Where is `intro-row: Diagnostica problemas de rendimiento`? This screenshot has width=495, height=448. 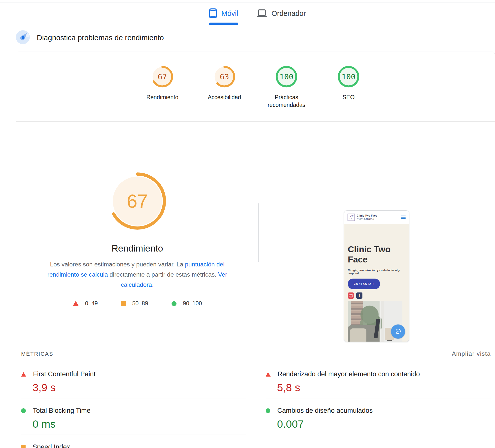 intro-row: Diagnostica problemas de rendimiento is located at coordinates (255, 38).